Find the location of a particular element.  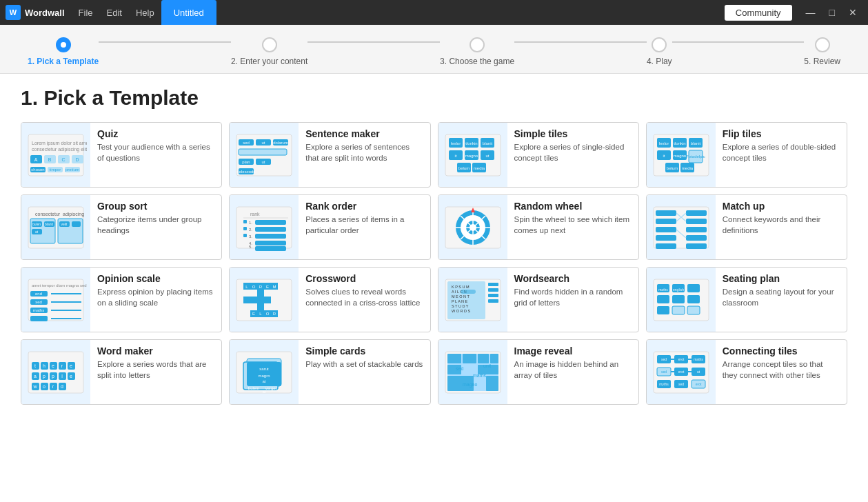

svg-text: english is located at coordinates (678, 290).